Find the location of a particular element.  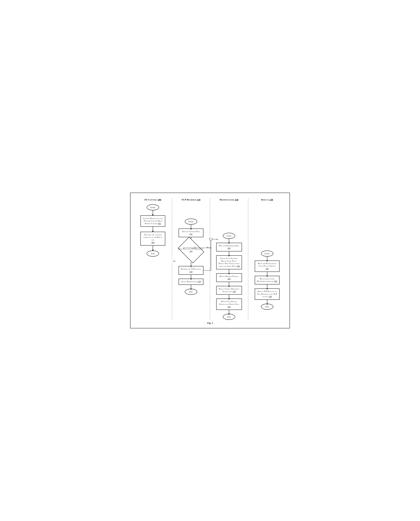

start-replay: Start is located at coordinates (267, 253).